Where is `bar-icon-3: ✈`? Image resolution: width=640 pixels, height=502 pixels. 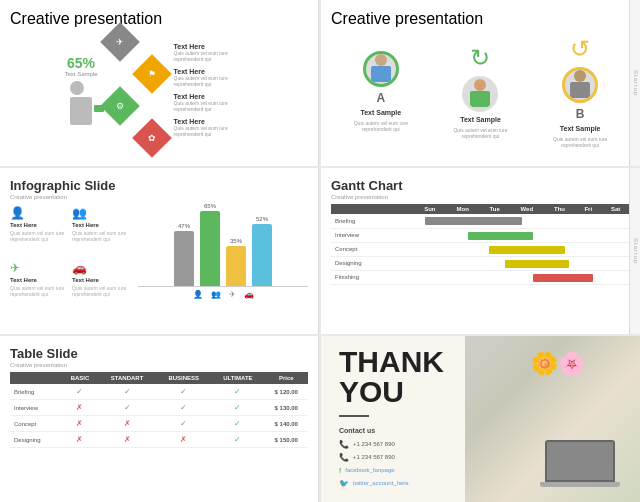
bar-icon-3: ✈ is located at coordinates (232, 294).